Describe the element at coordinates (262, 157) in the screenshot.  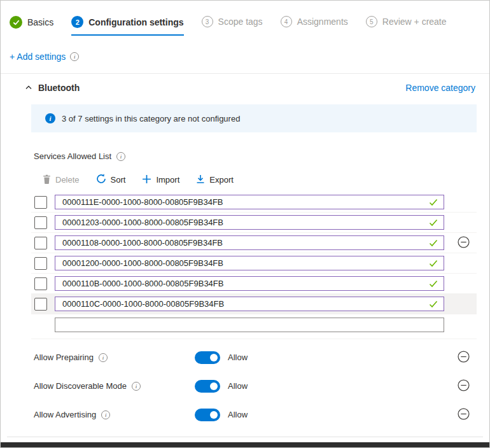
I see `services-allowed-list-label-row: Services Allowed List i` at that location.